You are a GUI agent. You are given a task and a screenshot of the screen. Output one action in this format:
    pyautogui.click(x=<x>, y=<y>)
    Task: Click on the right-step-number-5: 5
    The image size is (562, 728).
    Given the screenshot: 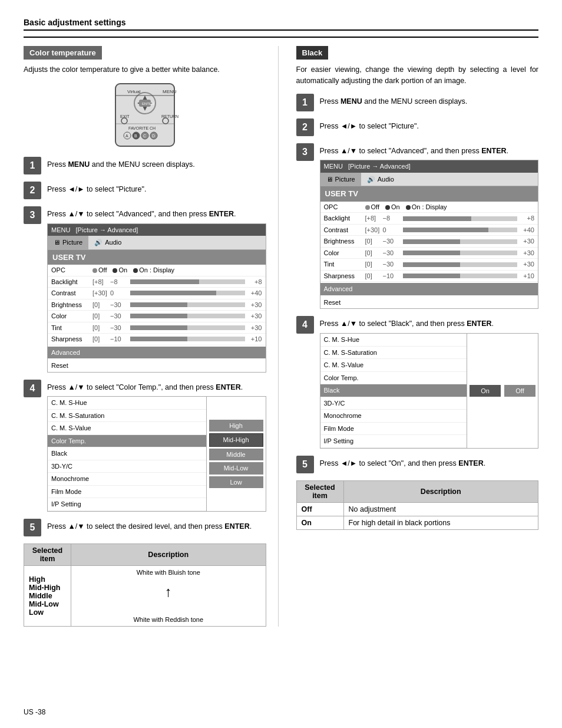 What is the action you would take?
    pyautogui.click(x=305, y=465)
    